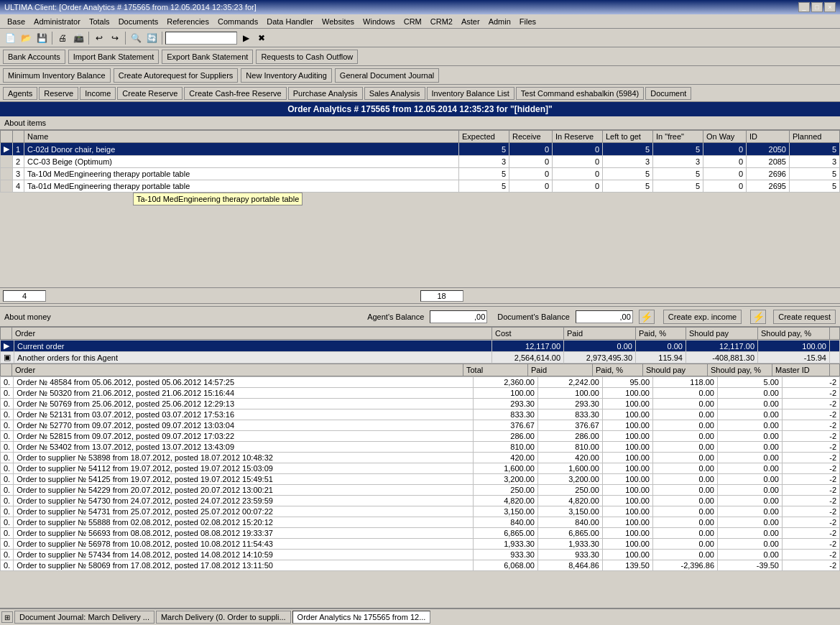 This screenshot has height=625, width=840. I want to click on inventory-balance-btn: Inventory Balance List, so click(471, 93).